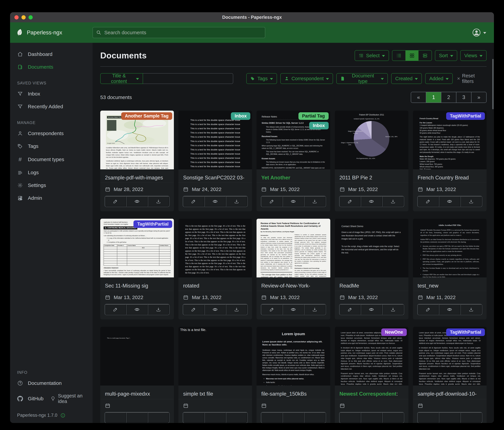 This screenshot has width=504, height=430. What do you see at coordinates (372, 356) in the screenshot?
I see `document-thumbnail: NewOne Lorem ipsum dolor sit amet, conse…` at bounding box center [372, 356].